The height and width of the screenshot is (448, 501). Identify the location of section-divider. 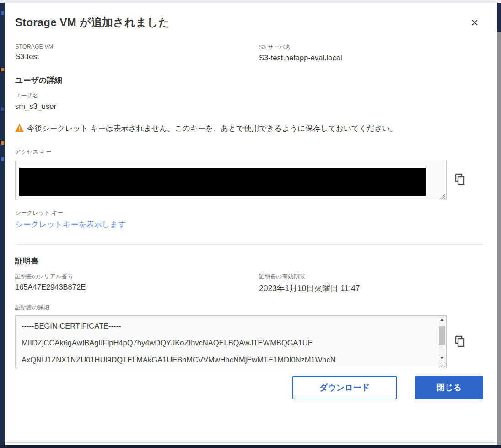
(249, 244).